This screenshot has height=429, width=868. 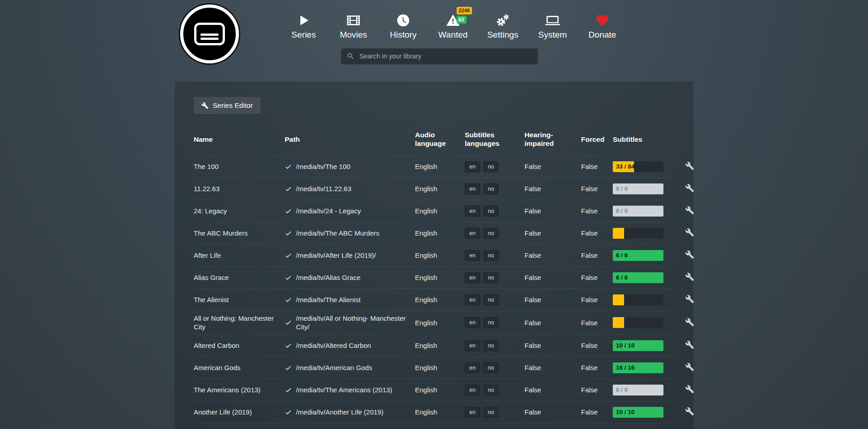 I want to click on nav-item-donate: Donate, so click(x=602, y=26).